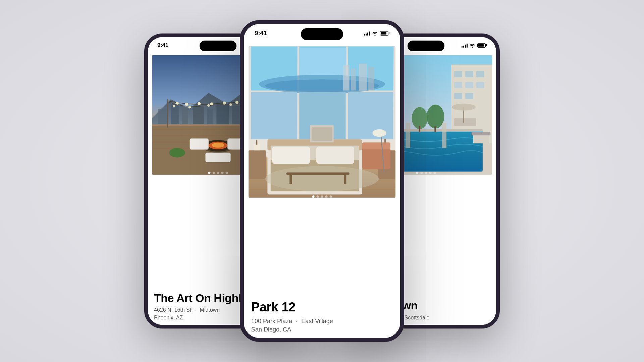 Image resolution: width=644 pixels, height=362 pixels. What do you see at coordinates (163, 45) in the screenshot?
I see `time-left: 9:41` at bounding box center [163, 45].